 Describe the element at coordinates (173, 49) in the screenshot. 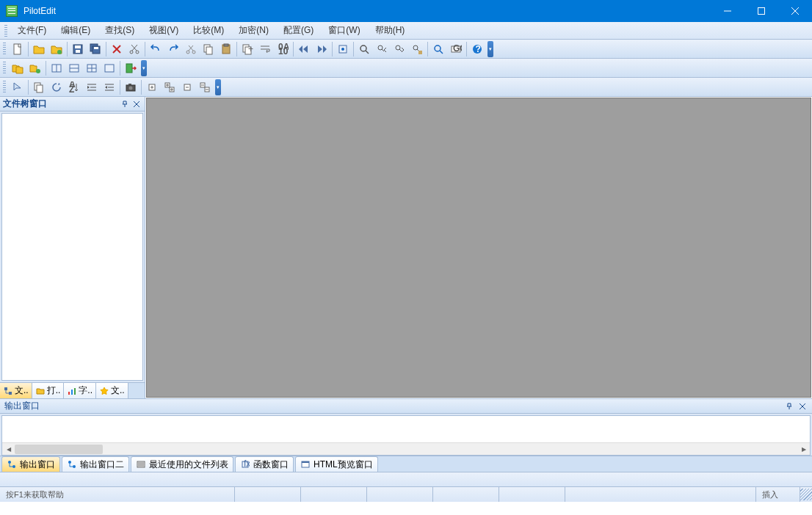

I see `redo-button` at that location.